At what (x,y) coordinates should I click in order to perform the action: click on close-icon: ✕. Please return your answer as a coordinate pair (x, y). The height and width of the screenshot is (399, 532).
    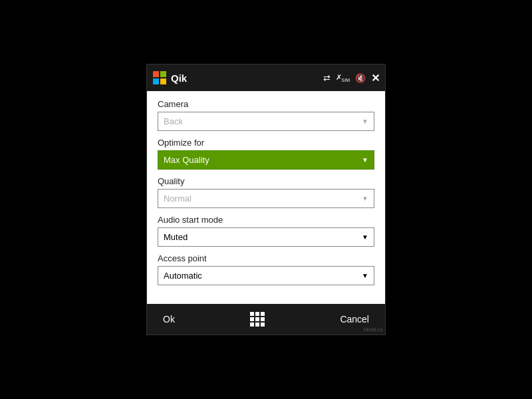
    Looking at the image, I should click on (375, 78).